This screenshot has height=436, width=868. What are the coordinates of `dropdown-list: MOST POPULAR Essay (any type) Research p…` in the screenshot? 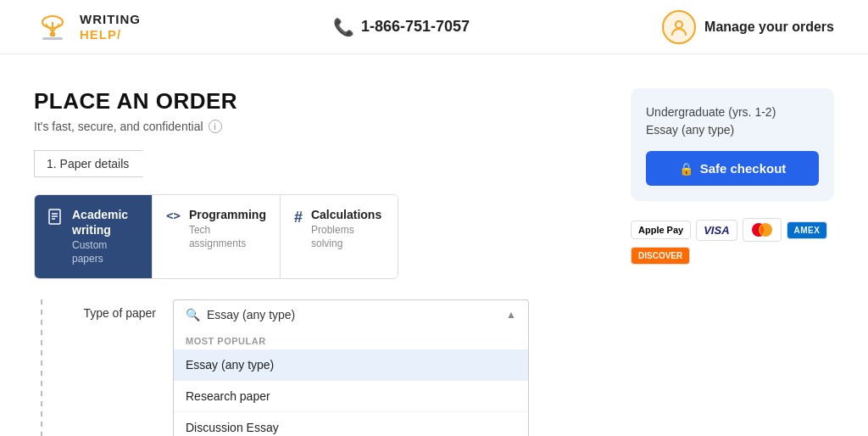 It's located at (351, 383).